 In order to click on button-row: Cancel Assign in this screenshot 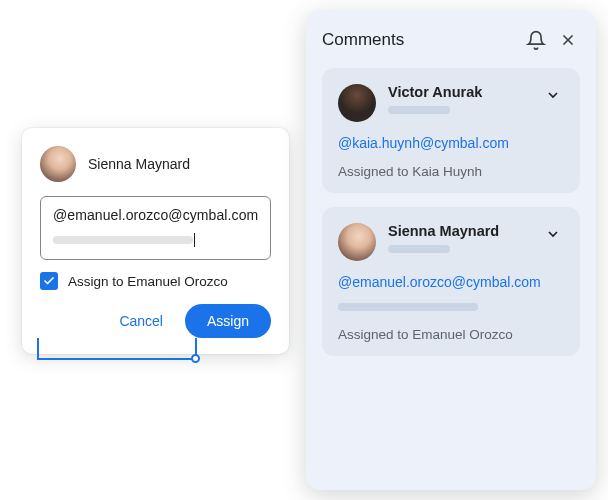, I will do `click(156, 321)`.